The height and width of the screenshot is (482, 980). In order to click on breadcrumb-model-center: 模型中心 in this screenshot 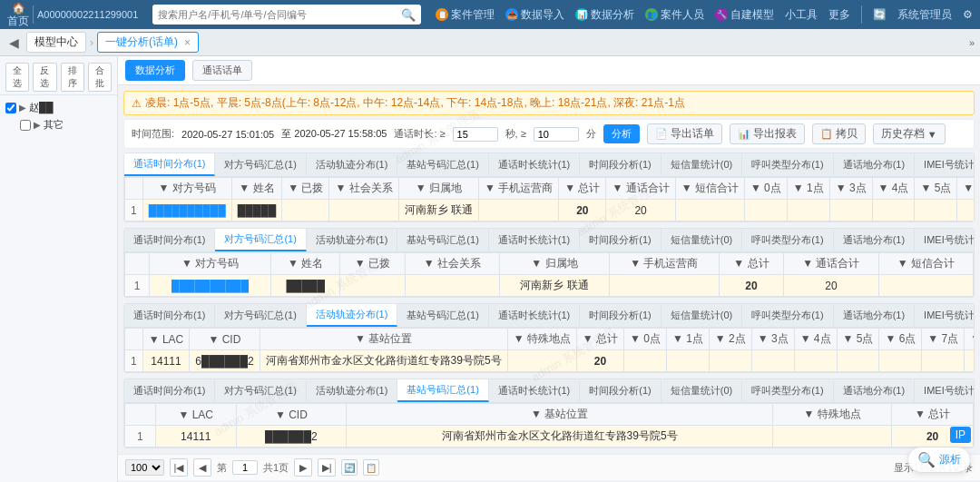, I will do `click(56, 42)`.